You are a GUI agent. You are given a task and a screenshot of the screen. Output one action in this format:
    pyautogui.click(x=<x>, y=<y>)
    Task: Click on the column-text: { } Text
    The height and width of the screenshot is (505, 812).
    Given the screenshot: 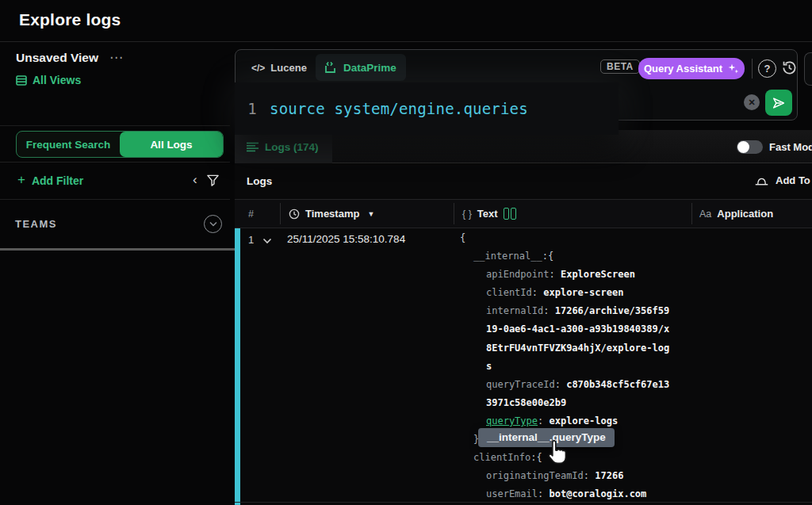 What is the action you would take?
    pyautogui.click(x=489, y=214)
    